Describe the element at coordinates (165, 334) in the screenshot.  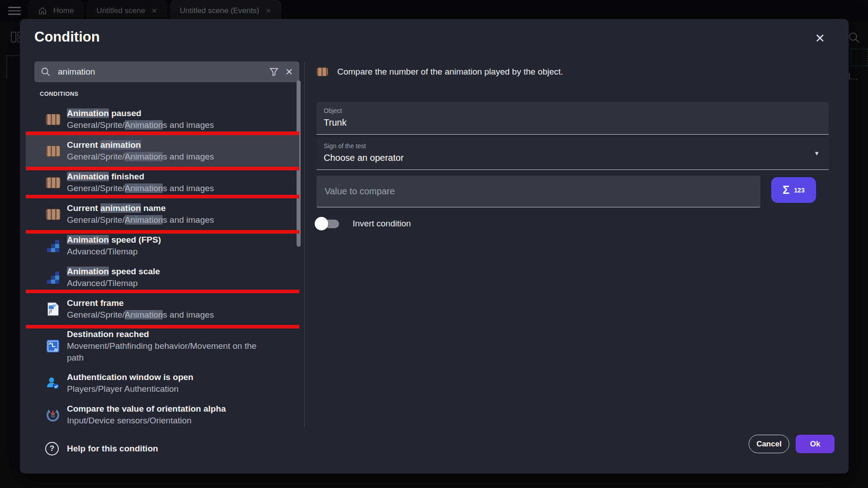
I see `condition-title: Destination reached` at that location.